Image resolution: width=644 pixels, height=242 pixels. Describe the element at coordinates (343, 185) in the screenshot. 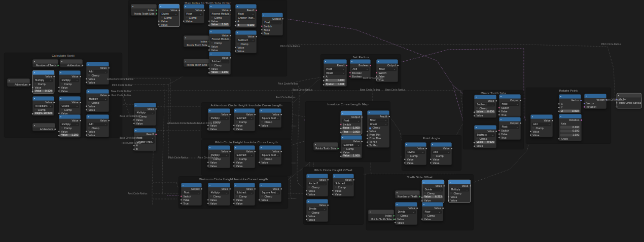

I see `node-subtract-pitch-offset: ▾SubtractValueSubtract⌄ClampValueValue` at that location.